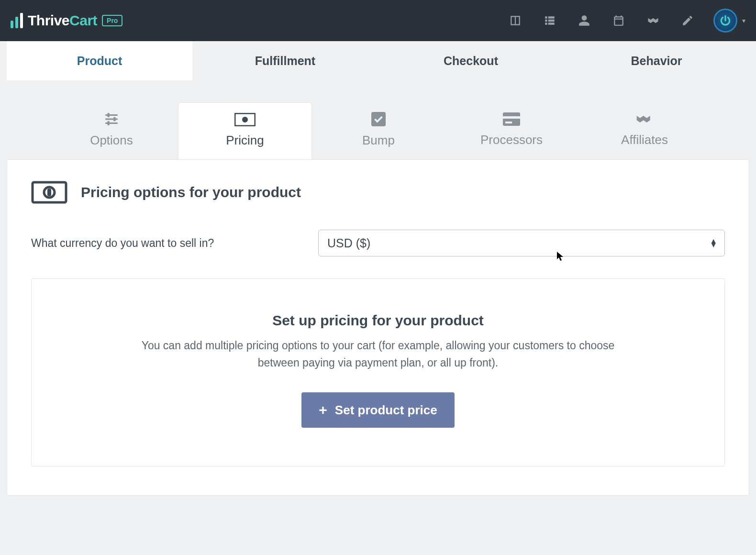 Image resolution: width=756 pixels, height=555 pixels. Describe the element at coordinates (550, 21) in the screenshot. I see `list-icon` at that location.